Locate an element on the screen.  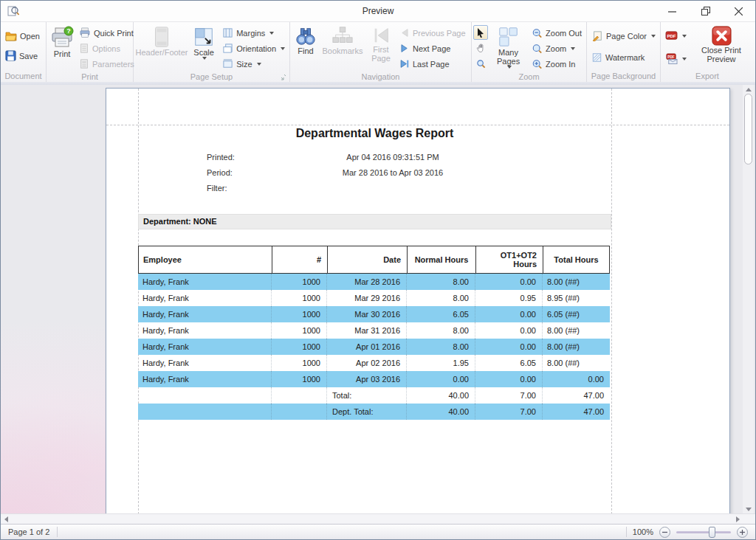
find-button: Find is located at coordinates (306, 46).